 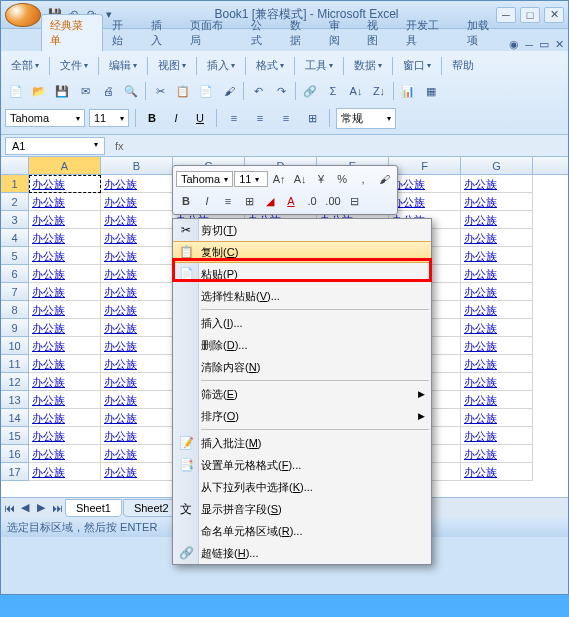 I want to click on chart-icon: 📊, so click(x=408, y=91).